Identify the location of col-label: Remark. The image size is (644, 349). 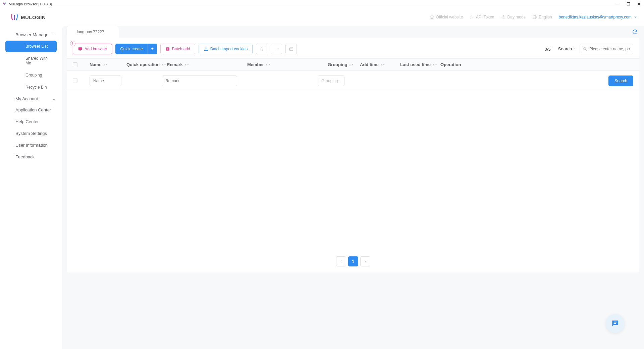
(175, 64).